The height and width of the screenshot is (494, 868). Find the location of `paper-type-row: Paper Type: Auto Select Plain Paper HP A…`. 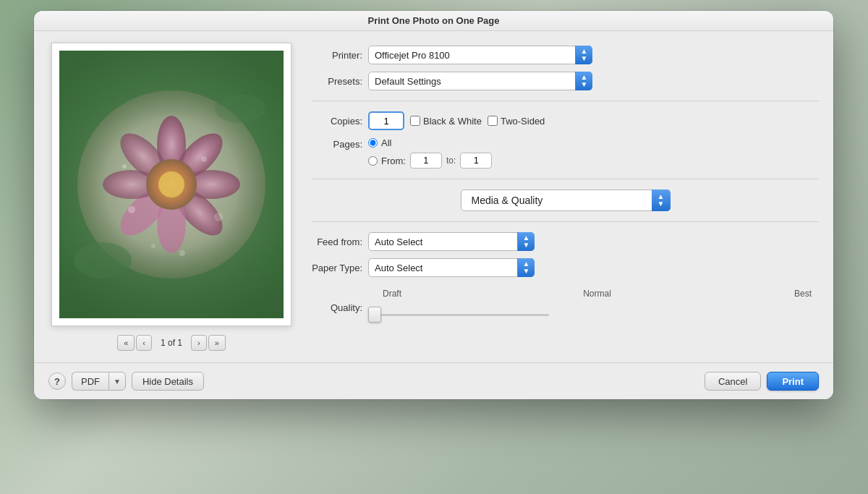

paper-type-row: Paper Type: Auto Select Plain Paper HP A… is located at coordinates (566, 268).